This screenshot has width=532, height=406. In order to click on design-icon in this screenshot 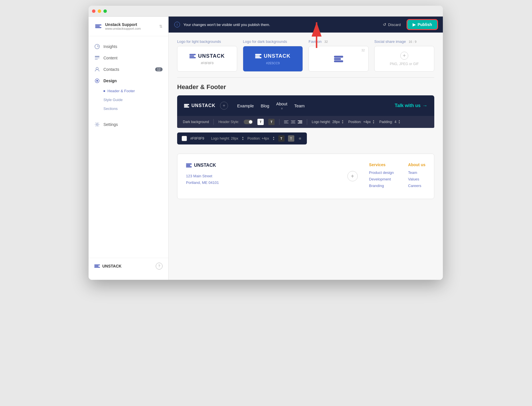, I will do `click(97, 81)`.